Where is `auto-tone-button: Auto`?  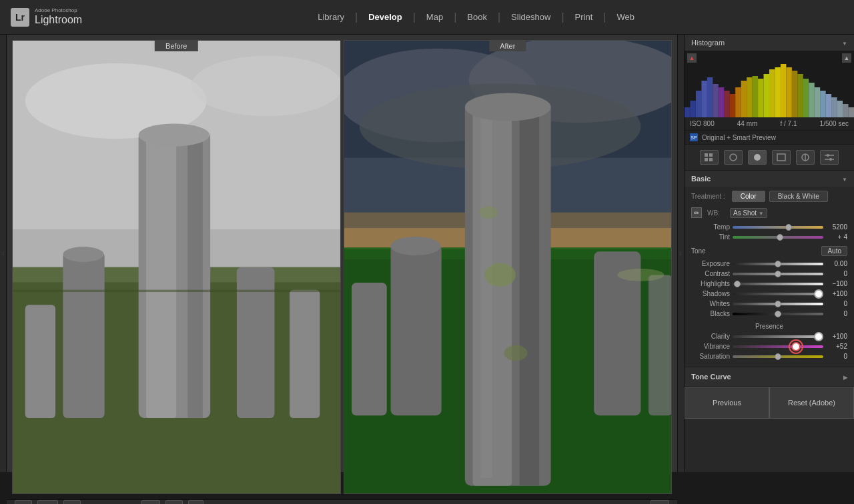 auto-tone-button: Auto is located at coordinates (834, 251).